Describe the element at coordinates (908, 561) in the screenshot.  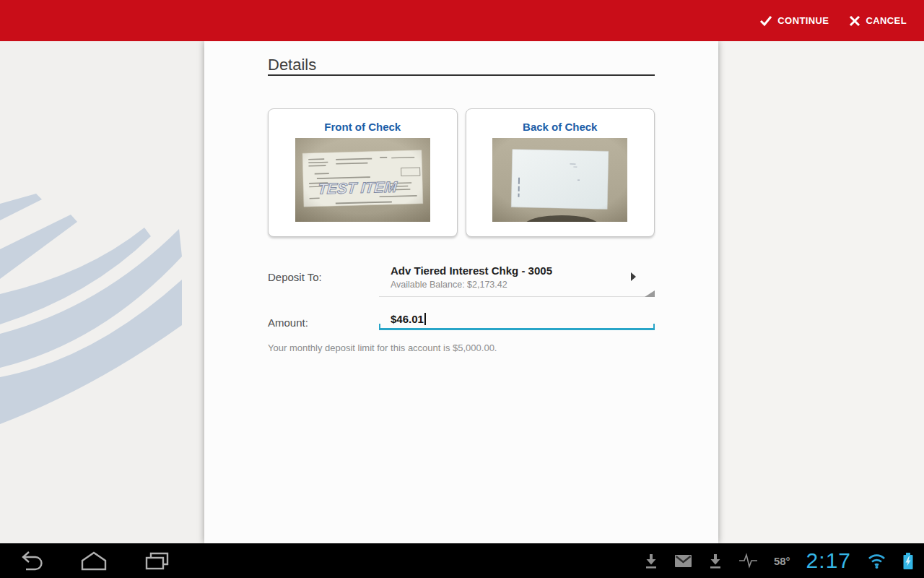
I see `battery-charging-icon` at that location.